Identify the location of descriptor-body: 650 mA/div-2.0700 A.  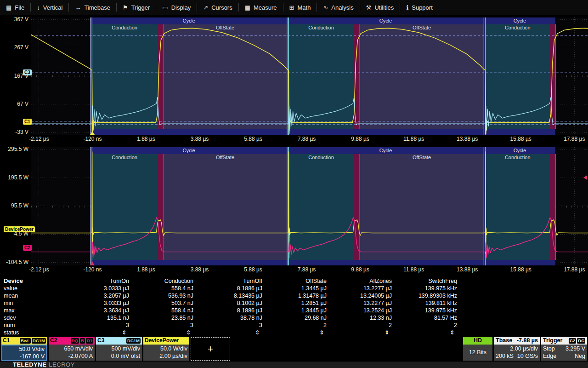
(72, 352).